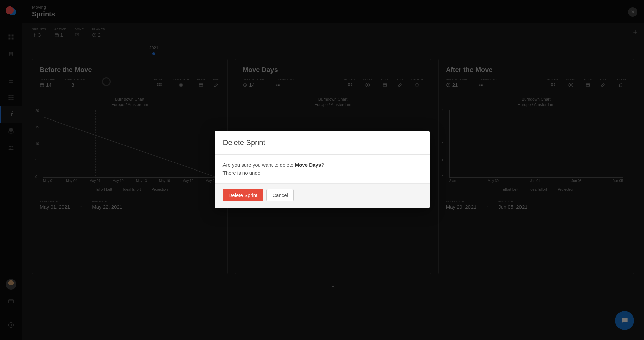  Describe the element at coordinates (322, 169) in the screenshot. I see `dialog-body: Are you sure you want to delete Move Day…` at that location.